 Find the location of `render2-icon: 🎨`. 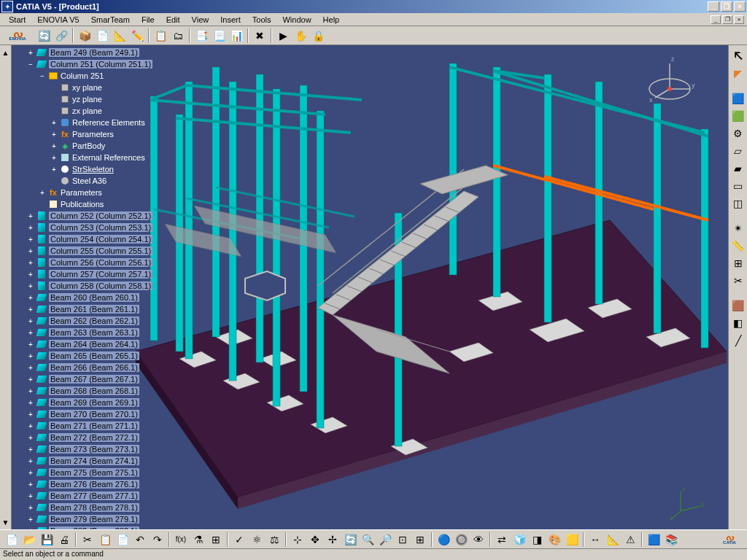

render2-icon: 🎨 is located at coordinates (554, 540).